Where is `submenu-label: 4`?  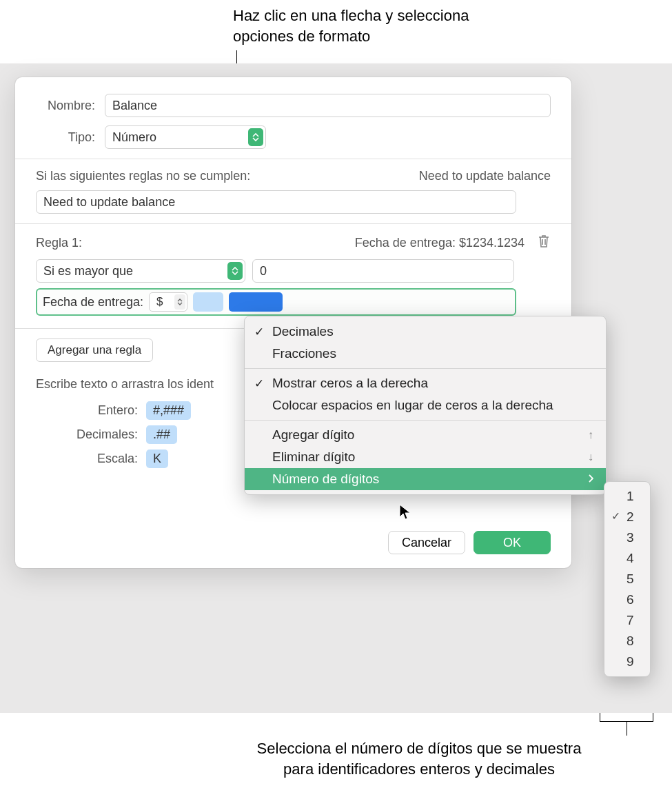
submenu-label: 4 is located at coordinates (630, 558).